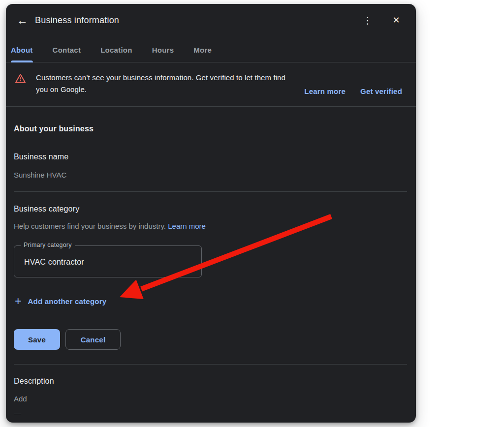 The image size is (504, 427). What do you see at coordinates (77, 21) in the screenshot?
I see `dialog-title: Business information` at bounding box center [77, 21].